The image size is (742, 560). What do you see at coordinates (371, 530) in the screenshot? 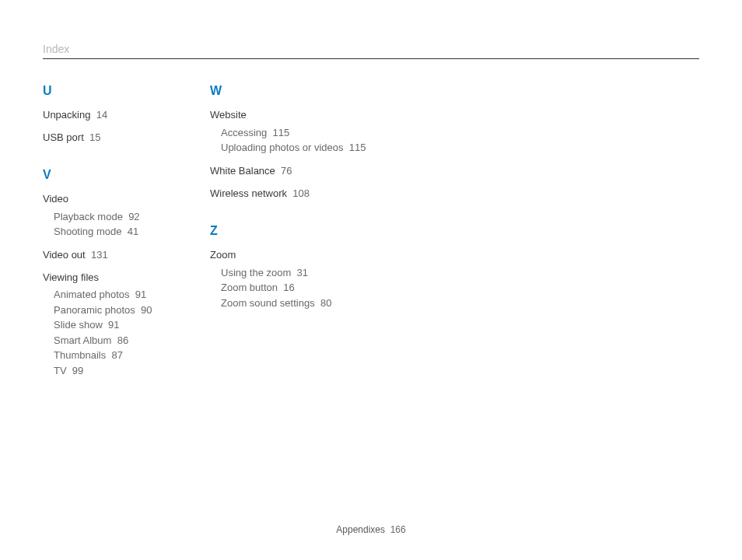
I see `page-footer: Appendixes 166` at bounding box center [371, 530].